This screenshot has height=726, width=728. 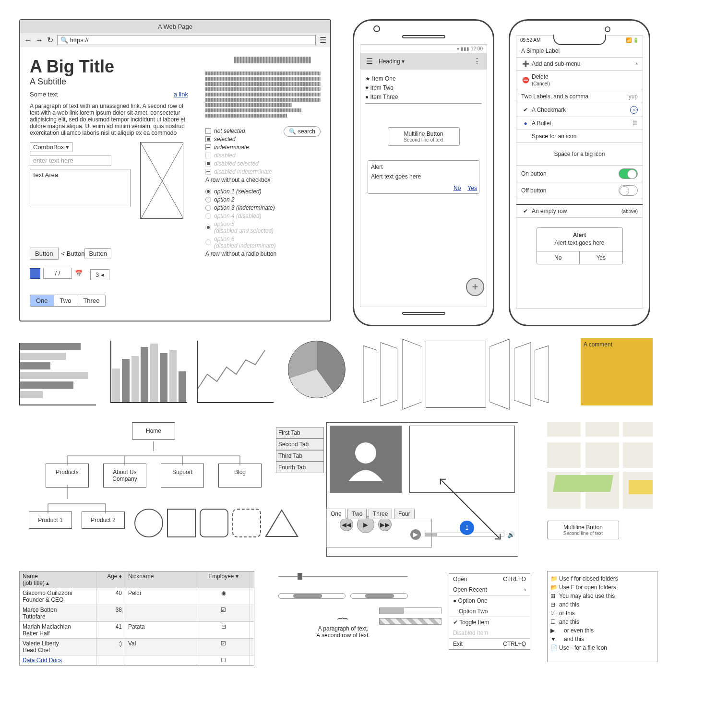 I want to click on seg-two: Two, so click(x=66, y=300).